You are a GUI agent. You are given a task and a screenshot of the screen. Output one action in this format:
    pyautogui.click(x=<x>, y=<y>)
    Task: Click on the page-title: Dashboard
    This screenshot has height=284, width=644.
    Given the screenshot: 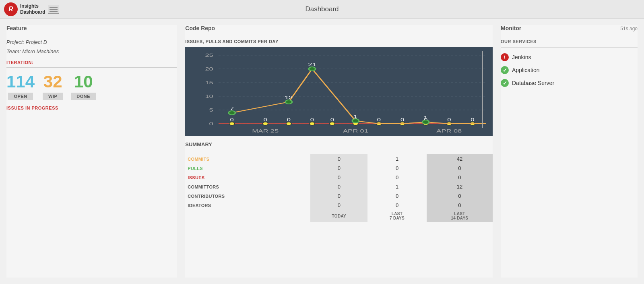 What is the action you would take?
    pyautogui.click(x=322, y=9)
    